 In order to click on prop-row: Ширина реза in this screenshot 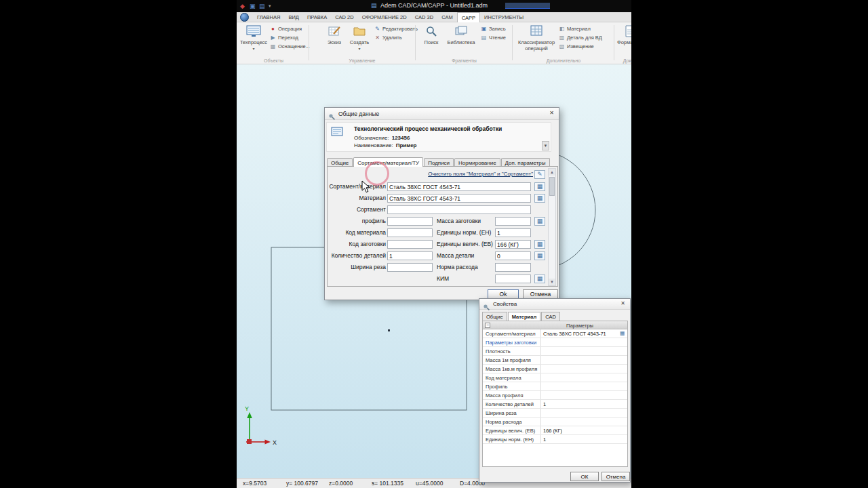, I will do `click(555, 413)`.